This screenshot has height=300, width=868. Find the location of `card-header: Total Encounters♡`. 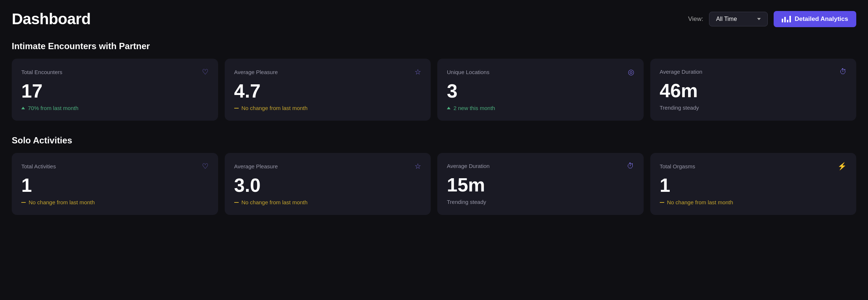

card-header: Total Encounters♡ is located at coordinates (115, 72).